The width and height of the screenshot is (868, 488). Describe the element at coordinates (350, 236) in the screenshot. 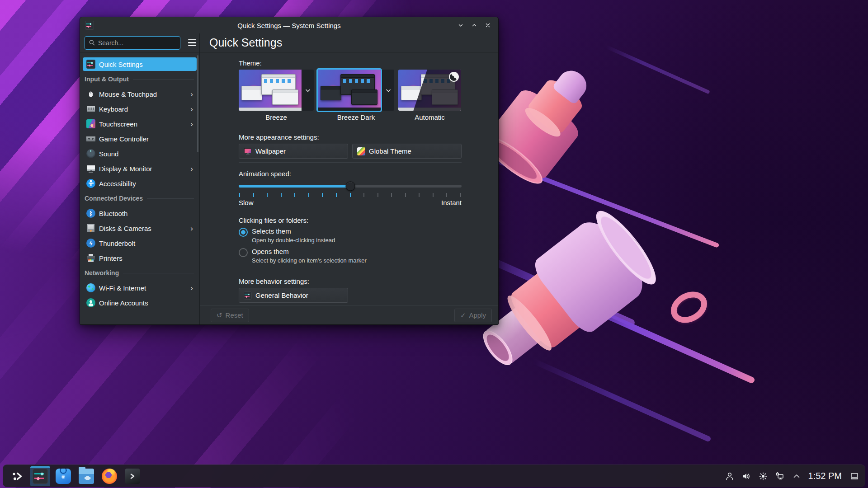

I see `radio-option-selects-them: Selects themOpen by double-clicking inst…` at that location.